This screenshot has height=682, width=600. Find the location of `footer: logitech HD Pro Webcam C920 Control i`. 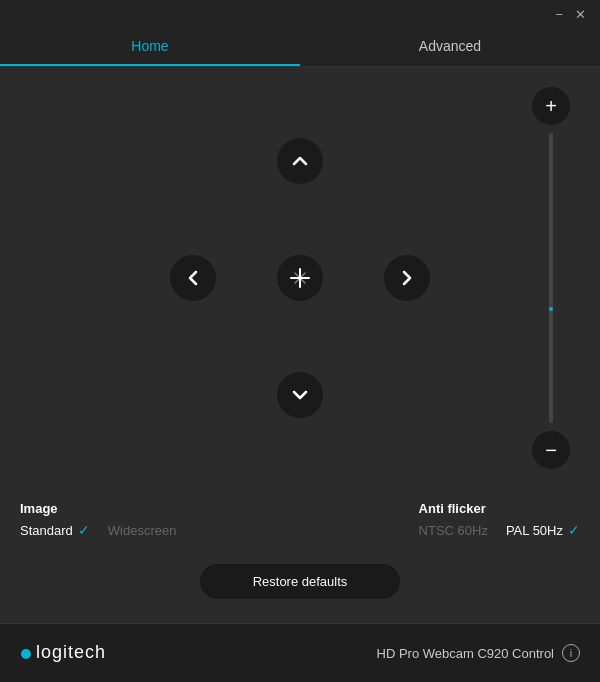

footer: logitech HD Pro Webcam C920 Control i is located at coordinates (300, 652).